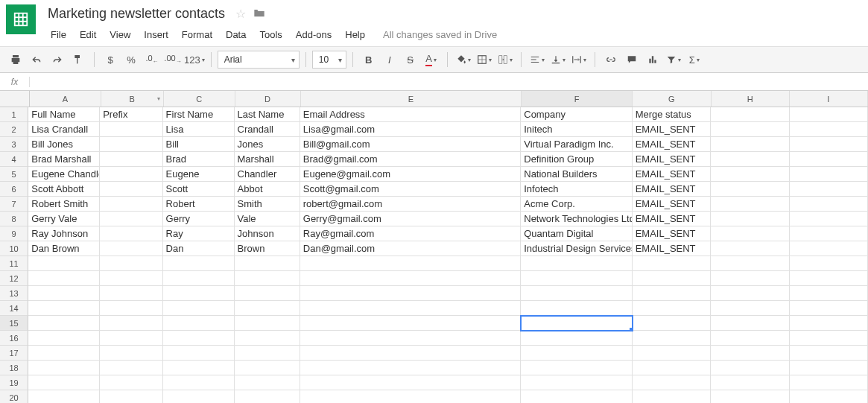 This screenshot has height=403, width=868. I want to click on folder-icon, so click(259, 14).